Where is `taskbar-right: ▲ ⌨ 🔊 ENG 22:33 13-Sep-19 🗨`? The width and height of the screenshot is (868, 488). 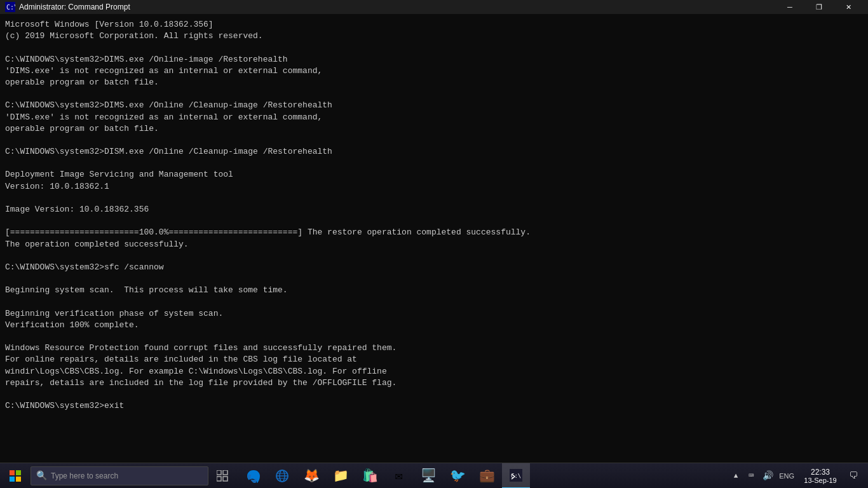
taskbar-right: ▲ ⌨ 🔊 ENG 22:33 13-Sep-19 🗨 is located at coordinates (799, 476).